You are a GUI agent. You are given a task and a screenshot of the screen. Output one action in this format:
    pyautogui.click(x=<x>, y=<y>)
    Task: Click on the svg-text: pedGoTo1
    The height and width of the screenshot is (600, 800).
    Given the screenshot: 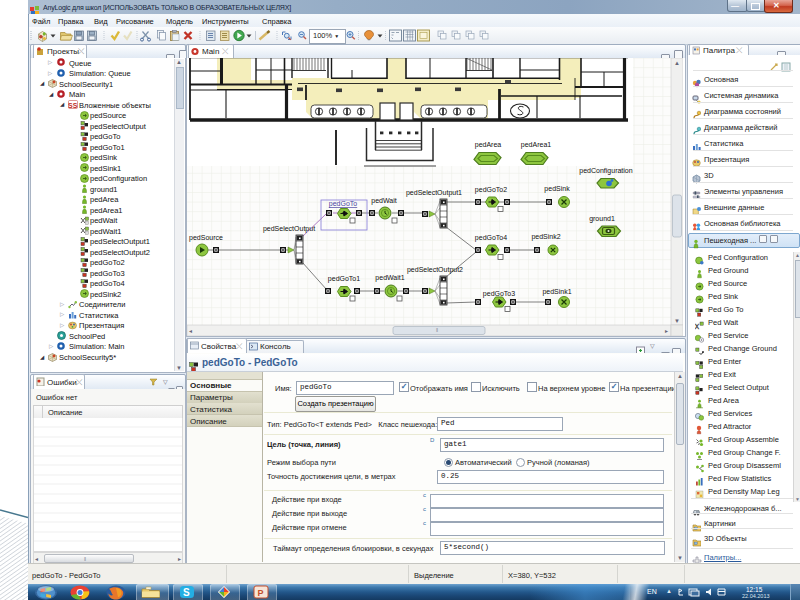 What is the action you would take?
    pyautogui.click(x=344, y=279)
    